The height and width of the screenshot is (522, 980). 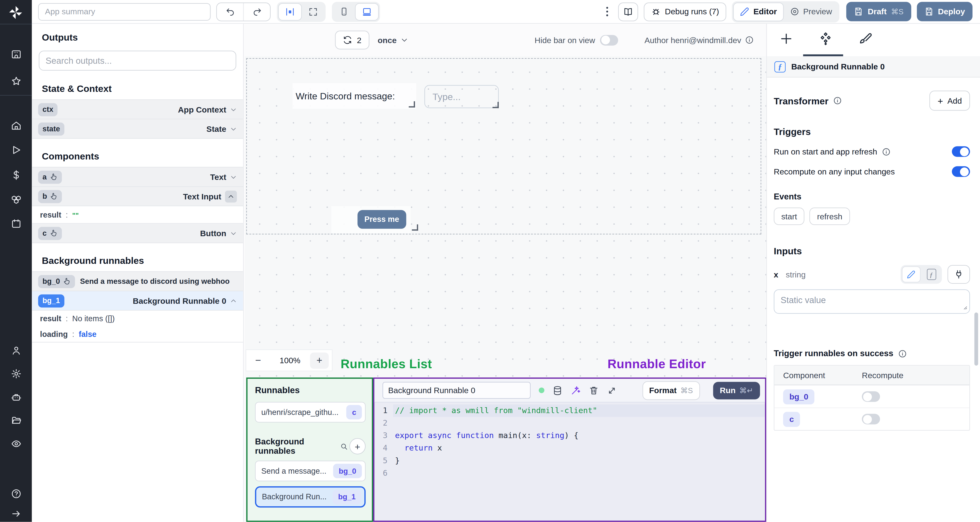 What do you see at coordinates (865, 39) in the screenshot?
I see `styling-brush-icon` at bounding box center [865, 39].